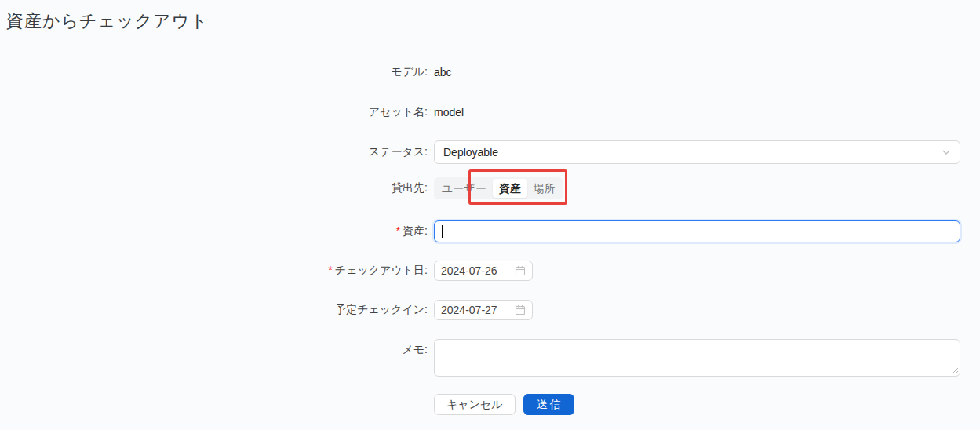  Describe the element at coordinates (475, 405) in the screenshot. I see `cancel-button: キャンセル` at that location.